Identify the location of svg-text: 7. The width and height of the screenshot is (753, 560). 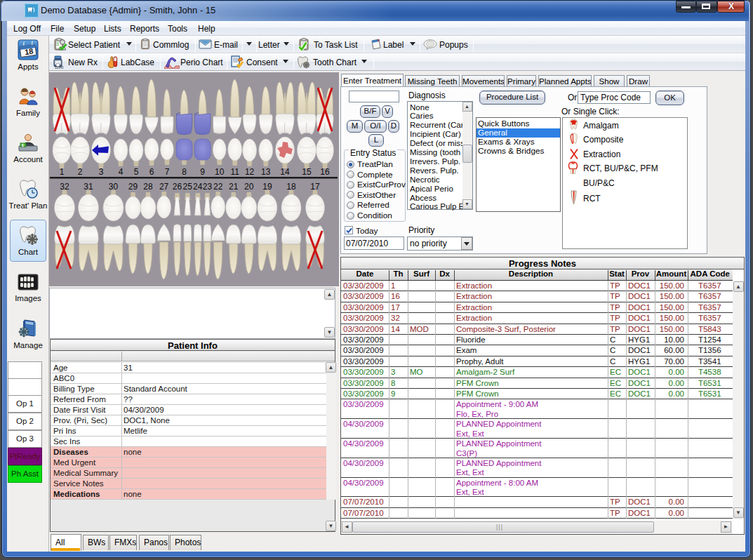
(167, 172).